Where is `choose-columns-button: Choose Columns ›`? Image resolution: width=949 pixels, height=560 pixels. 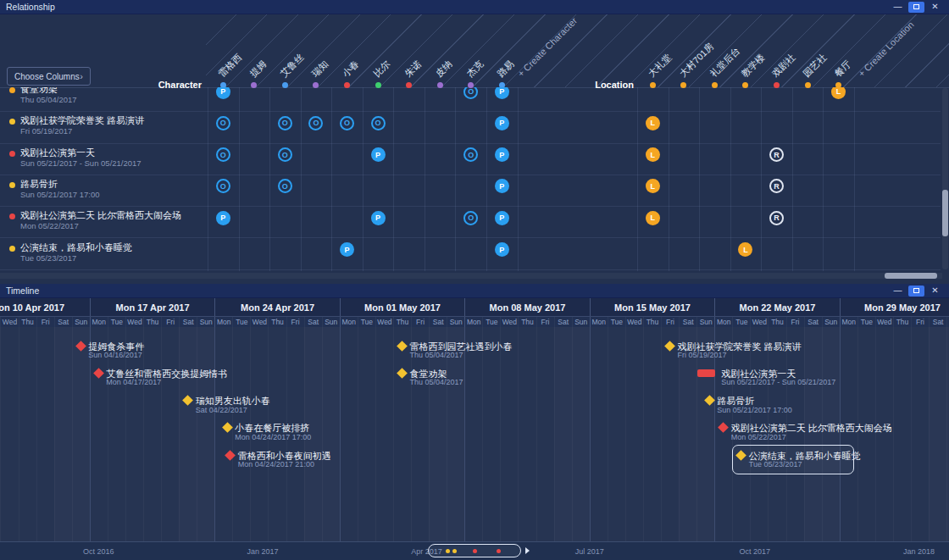 choose-columns-button: Choose Columns › is located at coordinates (49, 76).